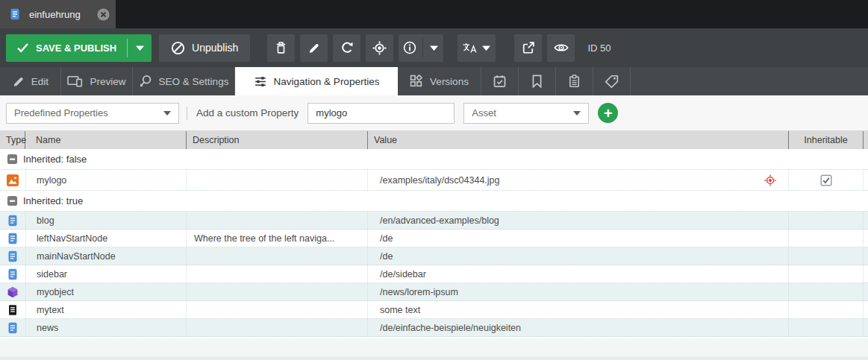 The image size is (868, 360). Describe the element at coordinates (278, 239) in the screenshot. I see `row-description: Where the tree of the left naviga...` at that location.